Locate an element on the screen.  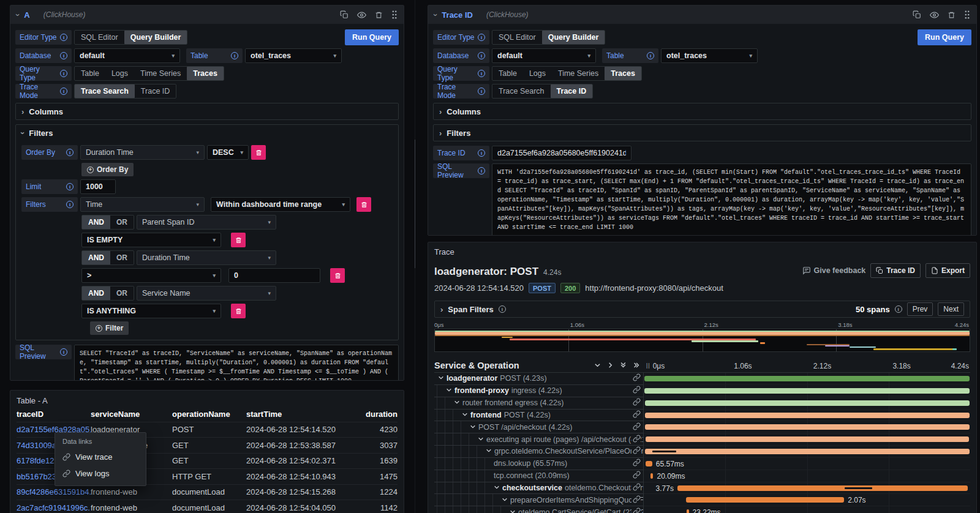
query-type-timeseries: Time Series is located at coordinates (160, 73).